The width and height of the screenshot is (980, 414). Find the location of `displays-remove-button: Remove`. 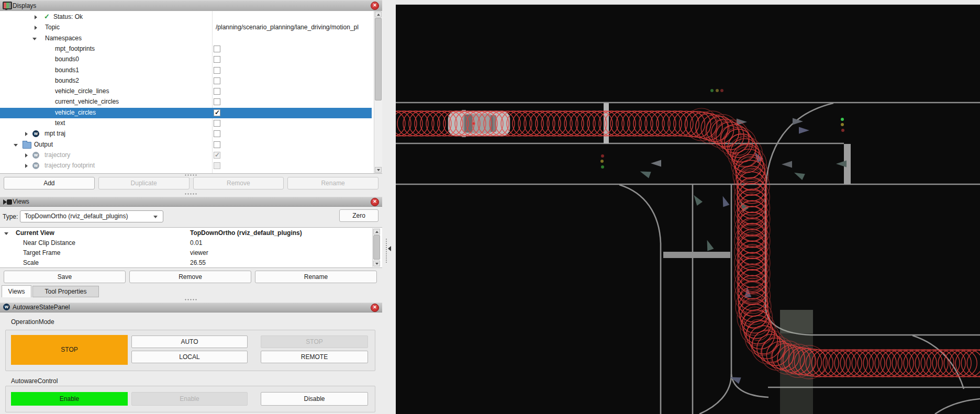

displays-remove-button: Remove is located at coordinates (239, 183).